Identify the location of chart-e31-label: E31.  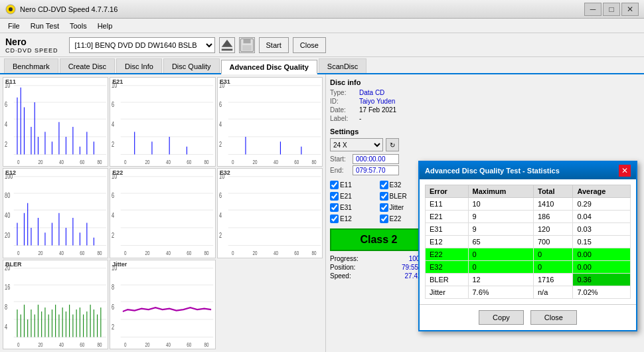
(225, 82).